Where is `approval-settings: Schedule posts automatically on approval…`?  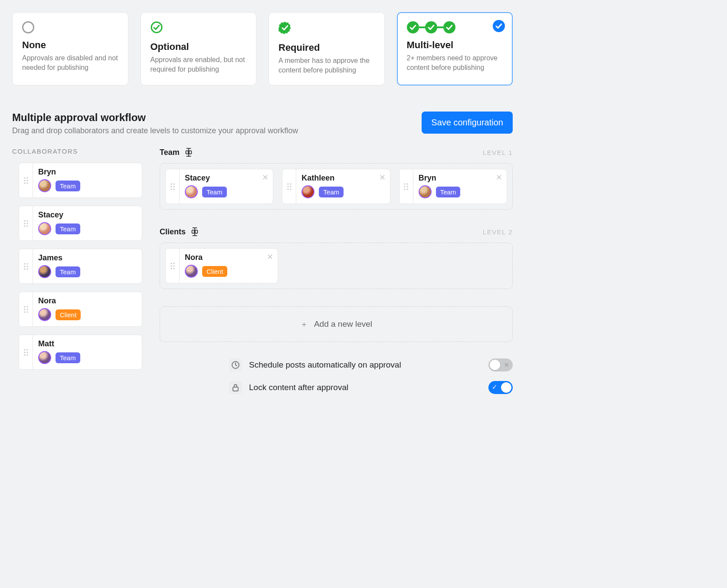
approval-settings: Schedule posts automatically on approval… is located at coordinates (336, 376).